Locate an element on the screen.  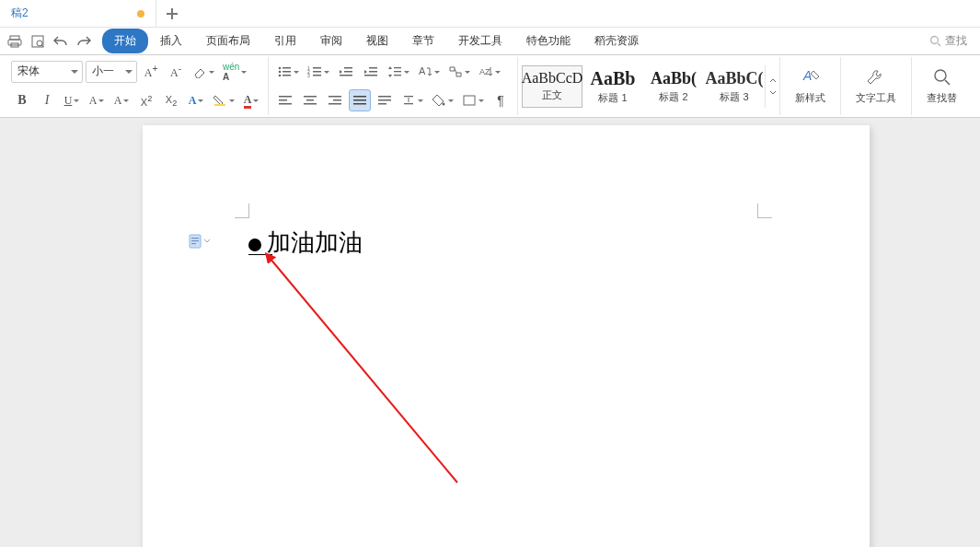
menu-references: 引用 is located at coordinates (285, 41).